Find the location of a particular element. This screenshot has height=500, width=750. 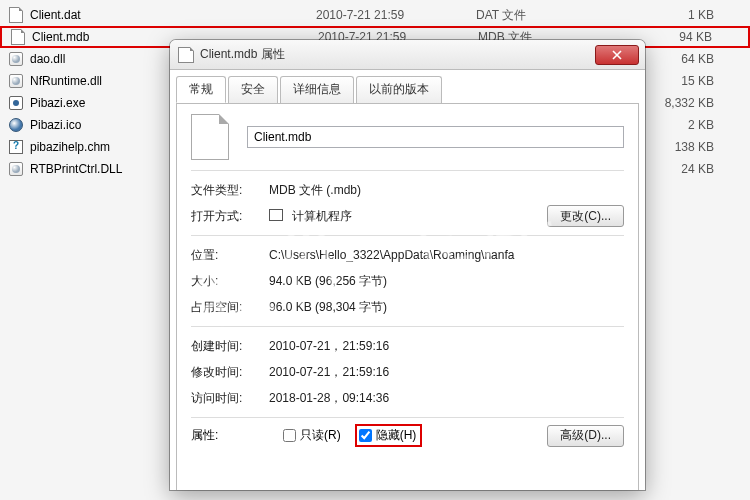

readonly-label: 只读(R) is located at coordinates (320, 436).